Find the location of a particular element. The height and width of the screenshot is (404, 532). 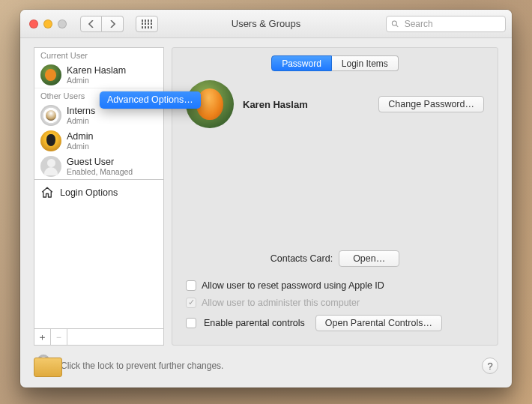

lock-text: Click the lock to prevent further change… is located at coordinates (142, 366).